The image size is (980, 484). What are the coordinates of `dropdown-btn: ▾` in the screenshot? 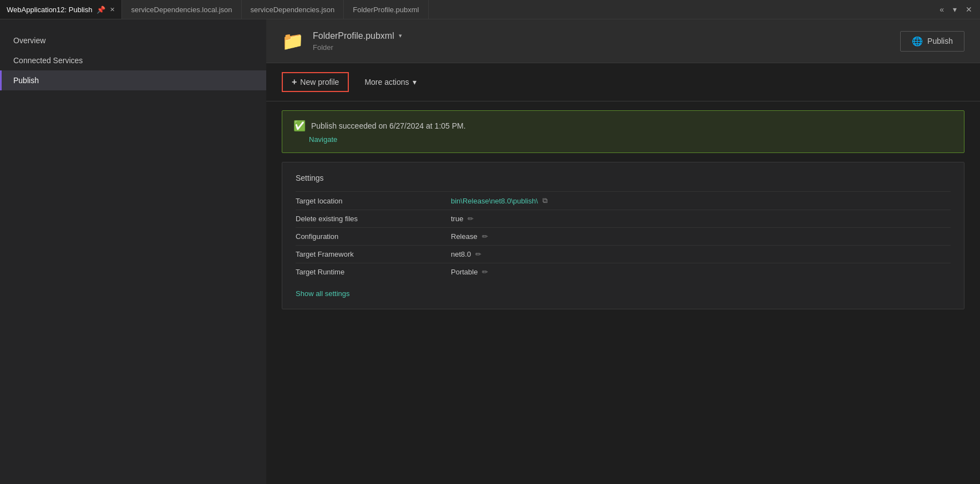 It's located at (955, 9).